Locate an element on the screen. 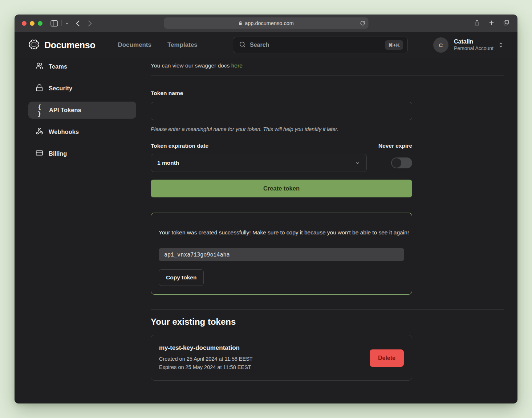 The image size is (532, 418). new-tab-icon is located at coordinates (492, 23).